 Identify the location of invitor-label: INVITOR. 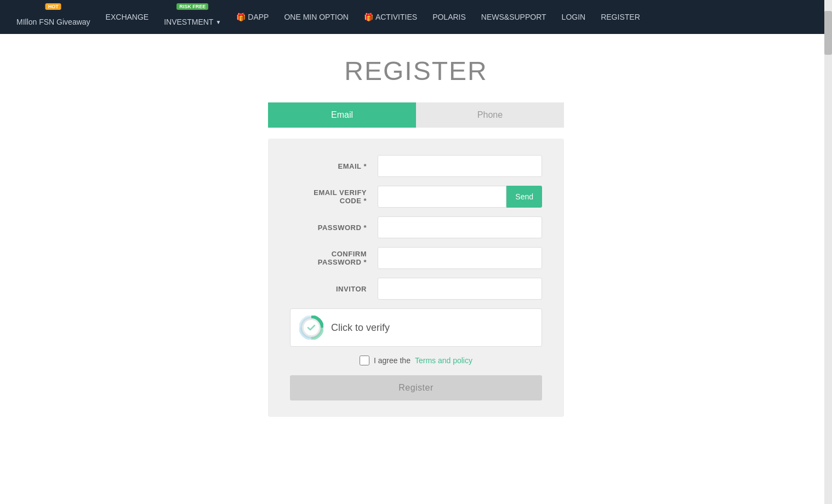
(334, 289).